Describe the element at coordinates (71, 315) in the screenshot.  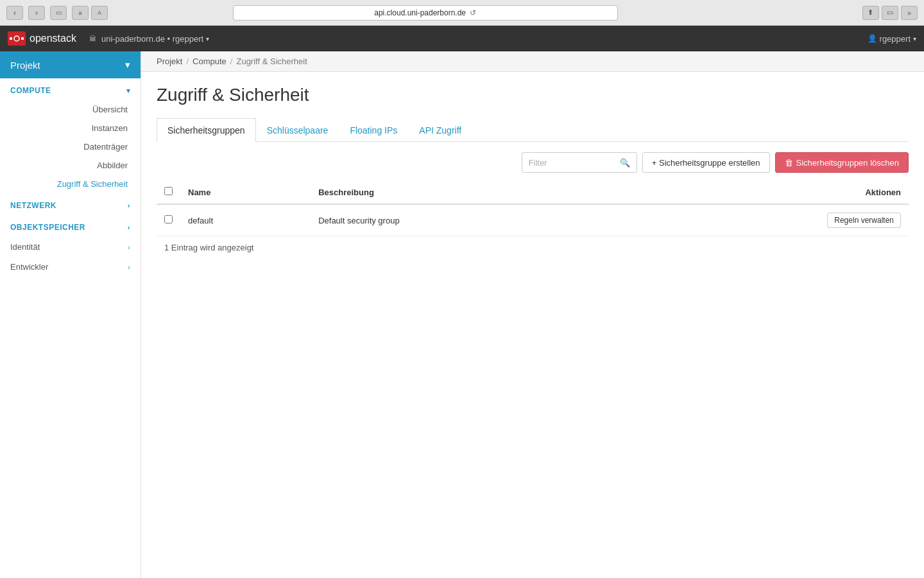
I see `sidebar: Projekt ▾ COMPUTE ▾ Übersicht Instanzen …` at that location.